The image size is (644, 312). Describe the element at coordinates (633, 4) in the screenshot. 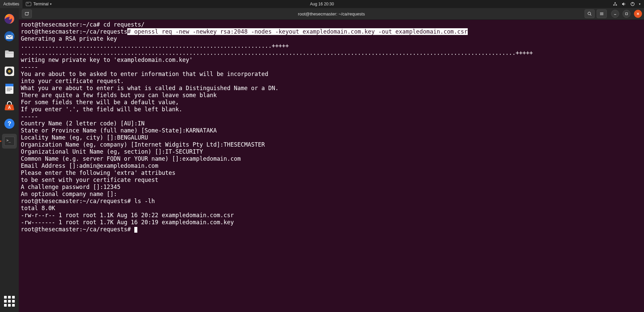

I see `power-icon` at that location.